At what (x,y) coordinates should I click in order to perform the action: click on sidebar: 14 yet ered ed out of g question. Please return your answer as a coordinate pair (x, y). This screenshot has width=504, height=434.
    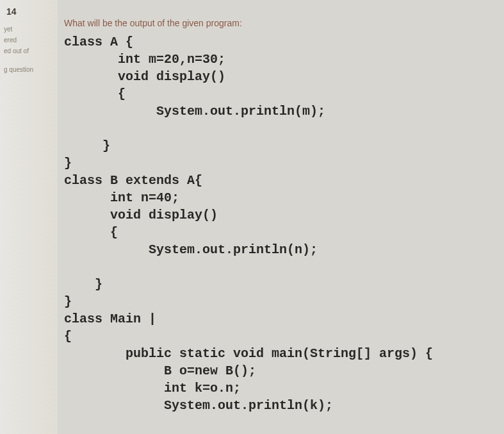
    Looking at the image, I should click on (29, 217).